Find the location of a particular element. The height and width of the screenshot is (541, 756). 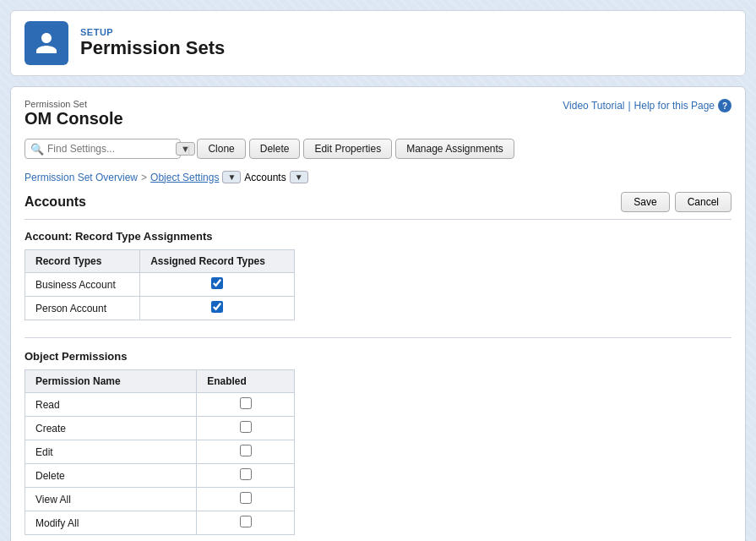

search-magnifier-icon: 🔍 is located at coordinates (37, 149).